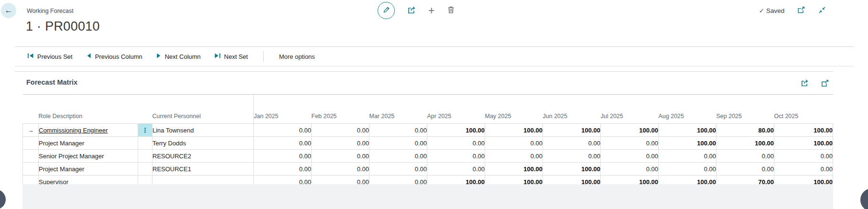 This screenshot has height=209, width=868. I want to click on open-in-new-window-button, so click(801, 11).